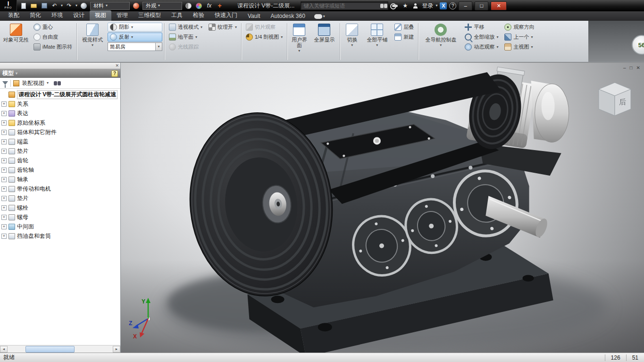 This screenshot has height=362, width=644. What do you see at coordinates (436, 6) in the screenshot?
I see `sign-in-caret-icon: ▾` at bounding box center [436, 6].